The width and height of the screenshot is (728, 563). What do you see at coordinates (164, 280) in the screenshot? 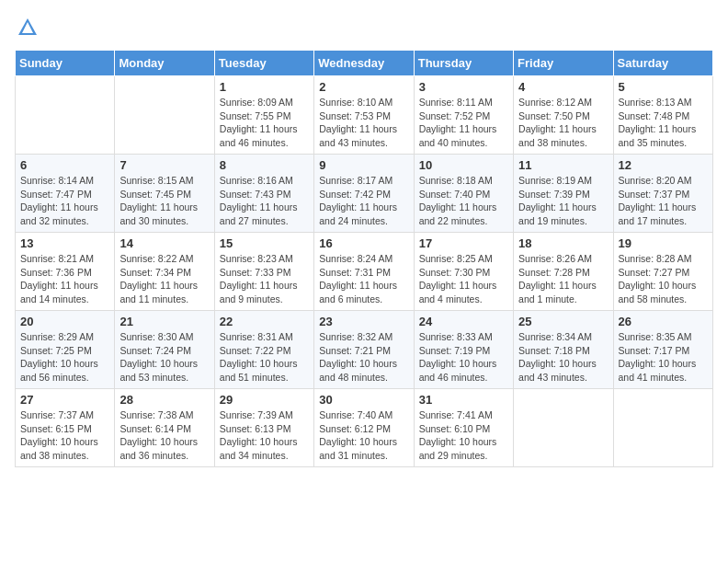
I see `day-info: Sunrise: 8:22 AM Sunset: 7:34 PM Dayligh…` at bounding box center [164, 280].